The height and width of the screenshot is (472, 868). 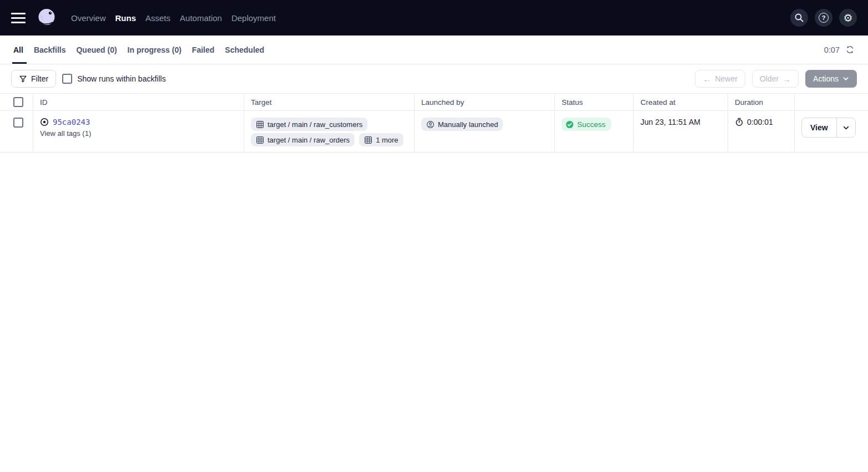 I want to click on run-id-cell: 95ca0243 View all tags (1), so click(x=139, y=131).